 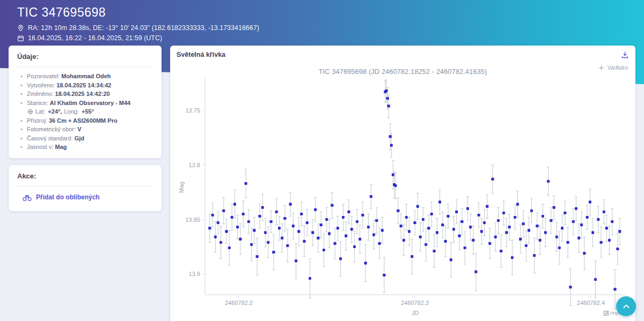 I want to click on svg-text: 13.8, so click(x=194, y=165).